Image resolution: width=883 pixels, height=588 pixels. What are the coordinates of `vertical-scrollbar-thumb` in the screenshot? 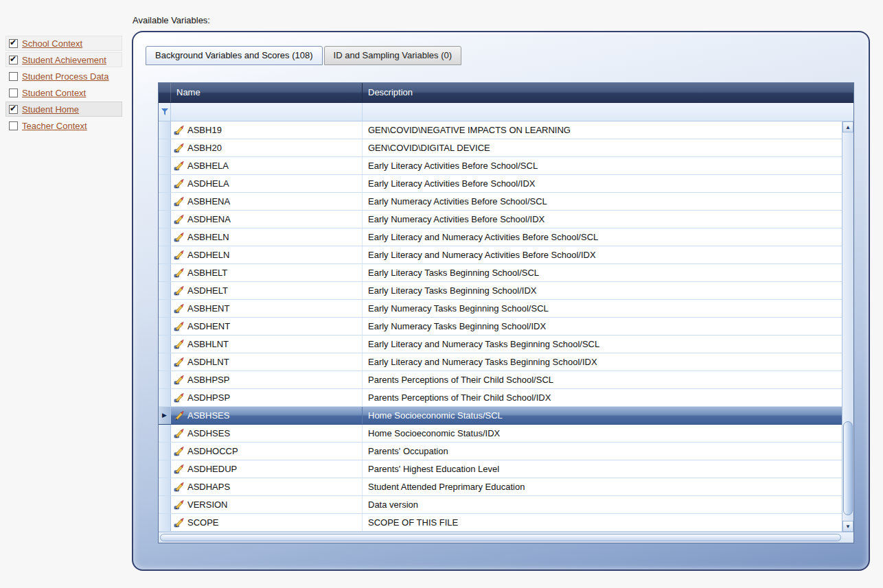 It's located at (848, 469).